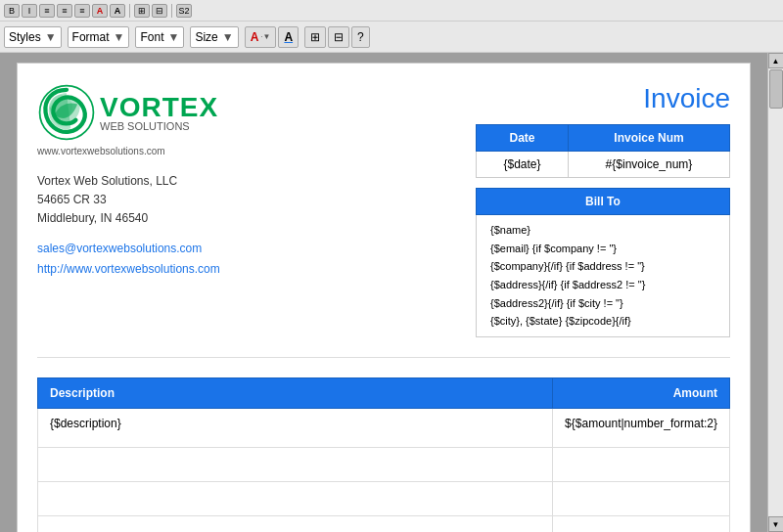 The image size is (783, 532). What do you see at coordinates (260, 37) in the screenshot?
I see `text-color-button: A ·▼` at bounding box center [260, 37].